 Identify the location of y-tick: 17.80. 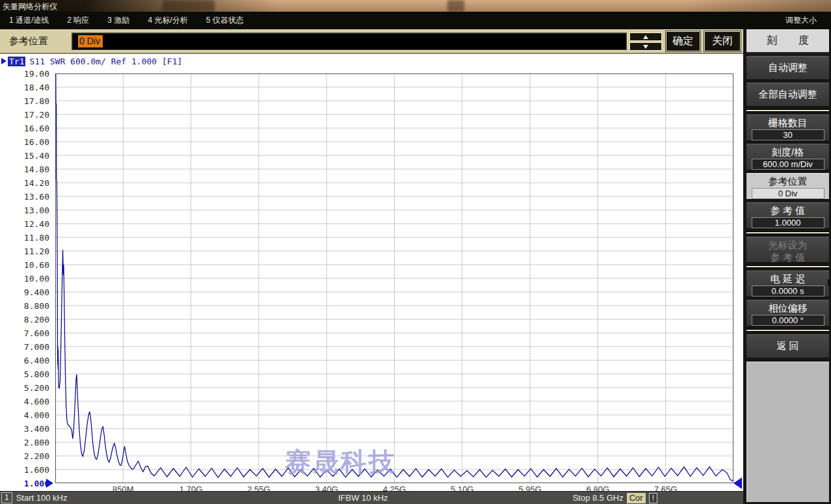
(25, 101).